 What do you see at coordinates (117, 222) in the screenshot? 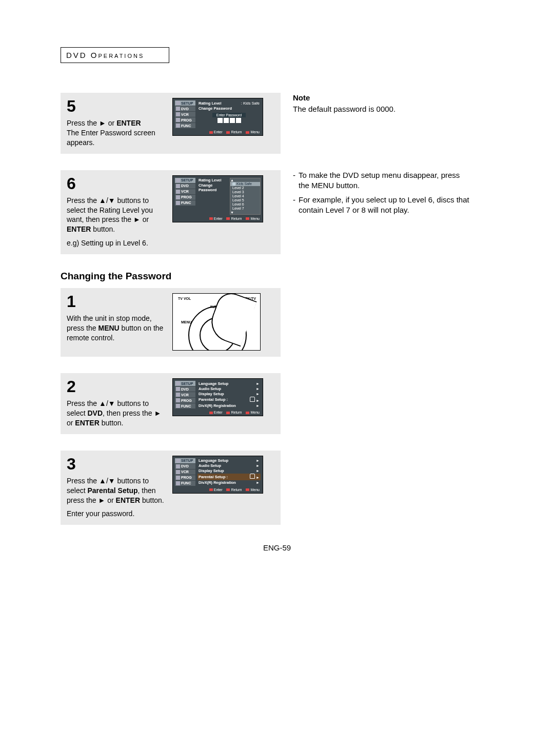
I see `step-6-text: Press the ▲/▼ buttons to select the Rati…` at bounding box center [117, 222].